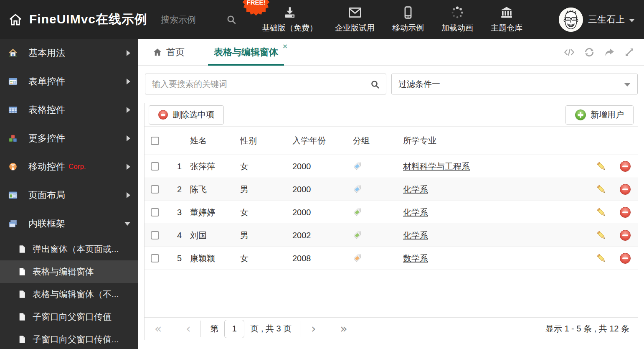  I want to click on row-number: 1, so click(175, 166).